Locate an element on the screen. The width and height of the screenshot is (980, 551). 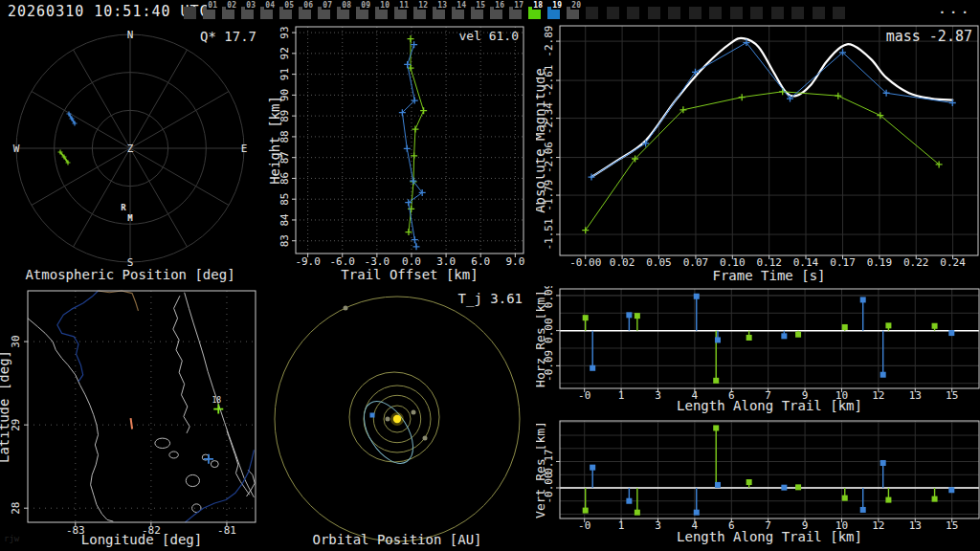
overflow-menu: ... is located at coordinates (955, 10).